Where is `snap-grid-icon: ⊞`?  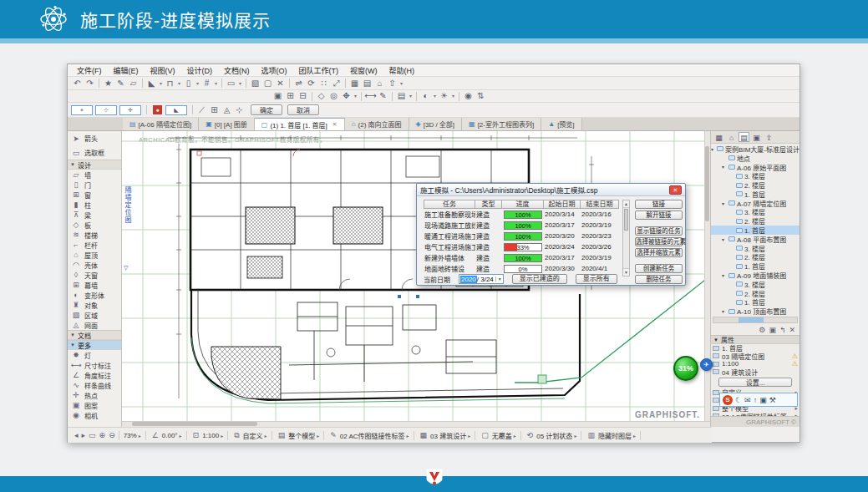
snap-grid-icon: ⊞ is located at coordinates (214, 110).